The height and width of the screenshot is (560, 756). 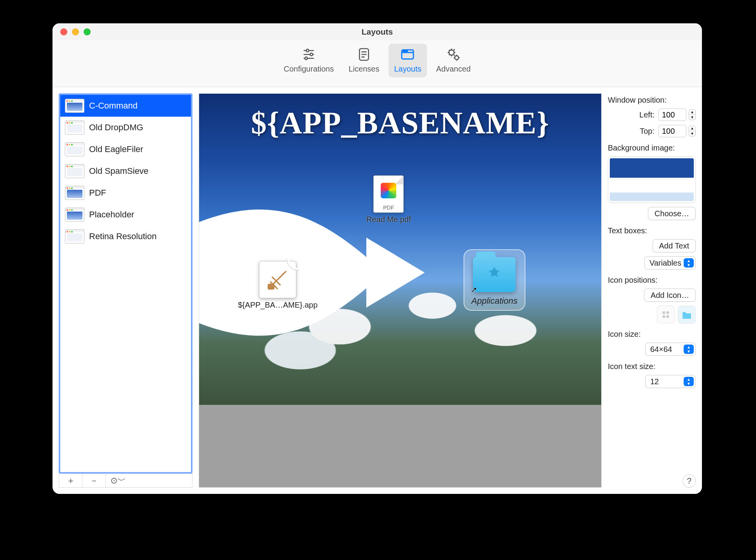 I want to click on app-icon-label: ${APP_BA…AME}.app, so click(x=278, y=305).